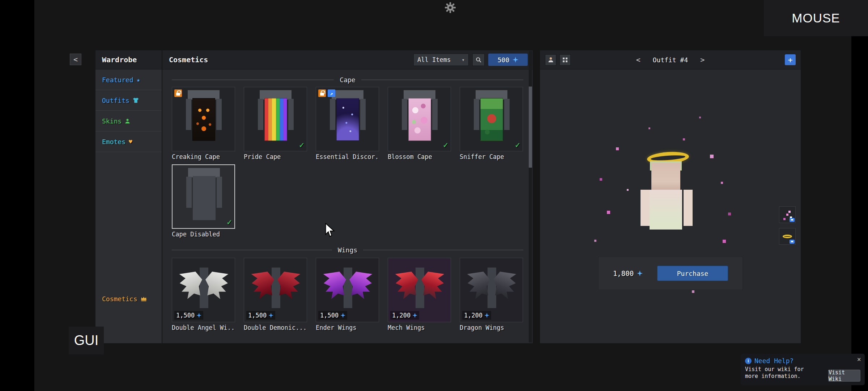  I want to click on help-toast: i Need Help? × Visit our wiki for more i…, so click(803, 369).